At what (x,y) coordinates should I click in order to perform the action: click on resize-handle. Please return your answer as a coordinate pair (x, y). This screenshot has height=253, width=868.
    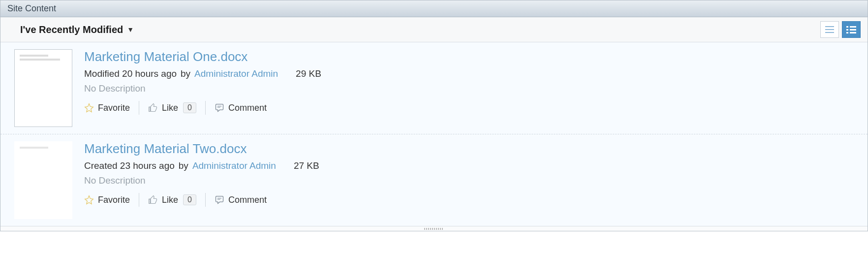
    Looking at the image, I should click on (434, 228).